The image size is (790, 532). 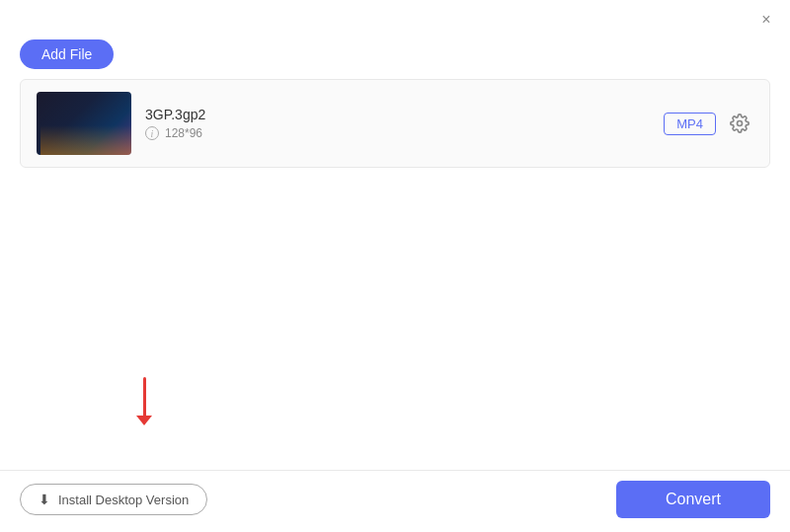 What do you see at coordinates (67, 54) in the screenshot?
I see `add-file-button: Add File` at bounding box center [67, 54].